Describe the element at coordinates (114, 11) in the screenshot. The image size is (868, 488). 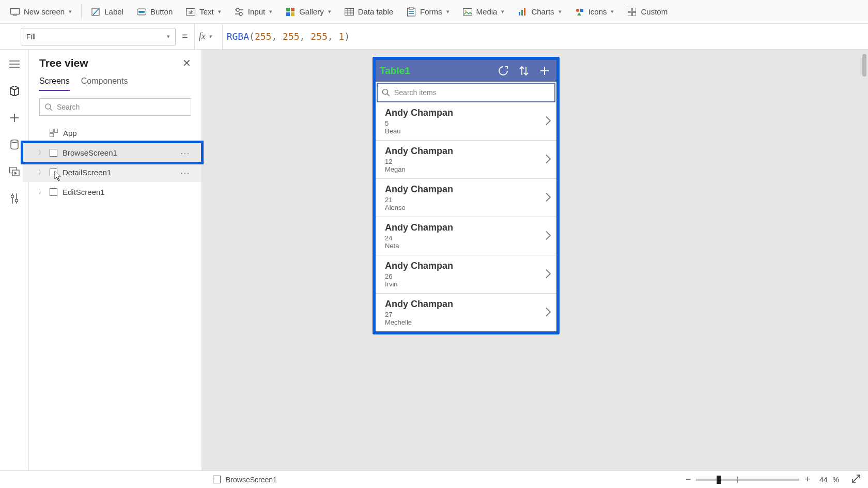
I see `label-button-label: Label` at that location.